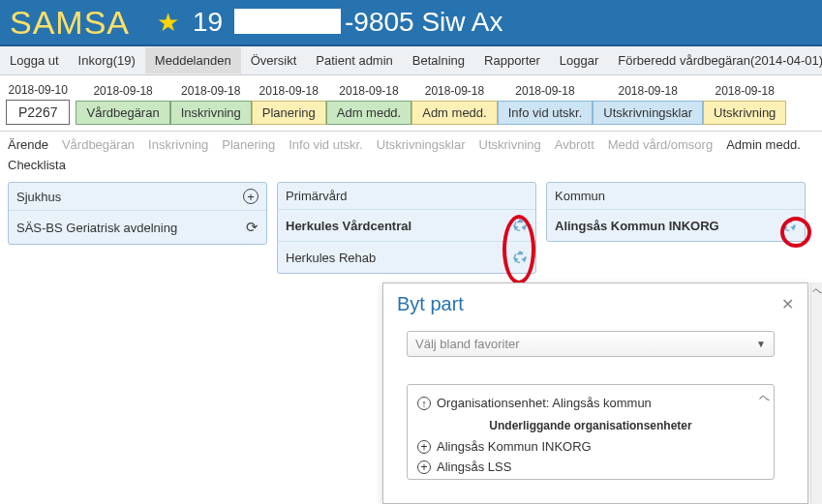 The height and width of the screenshot is (504, 822). I want to click on card-primarvard: Primärvård Herkules VårdcentralHerkules …, so click(407, 228).